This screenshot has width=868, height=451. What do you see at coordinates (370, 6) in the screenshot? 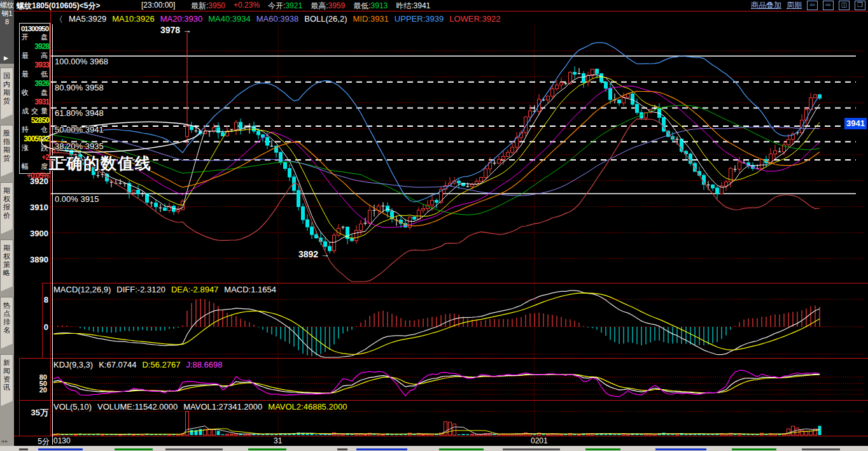
I see `session-low: 最低:3913` at bounding box center [370, 6].